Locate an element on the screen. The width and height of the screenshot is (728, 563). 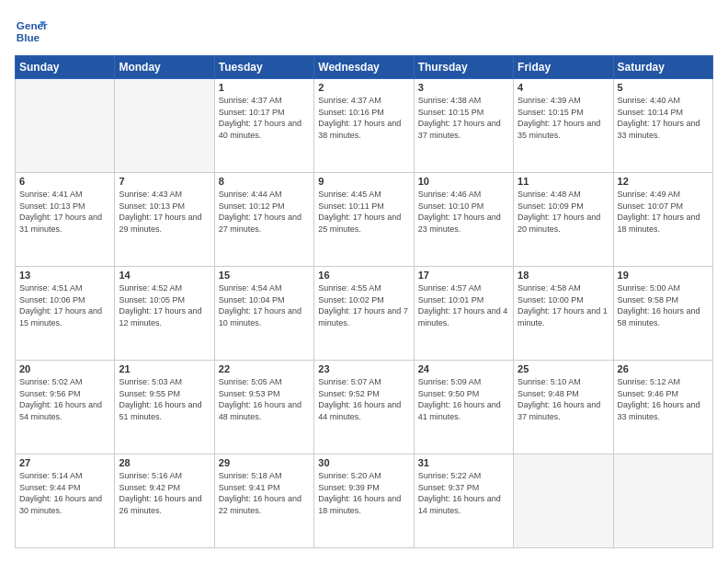
weekday-header-wednesday: Wednesday is located at coordinates (364, 68).